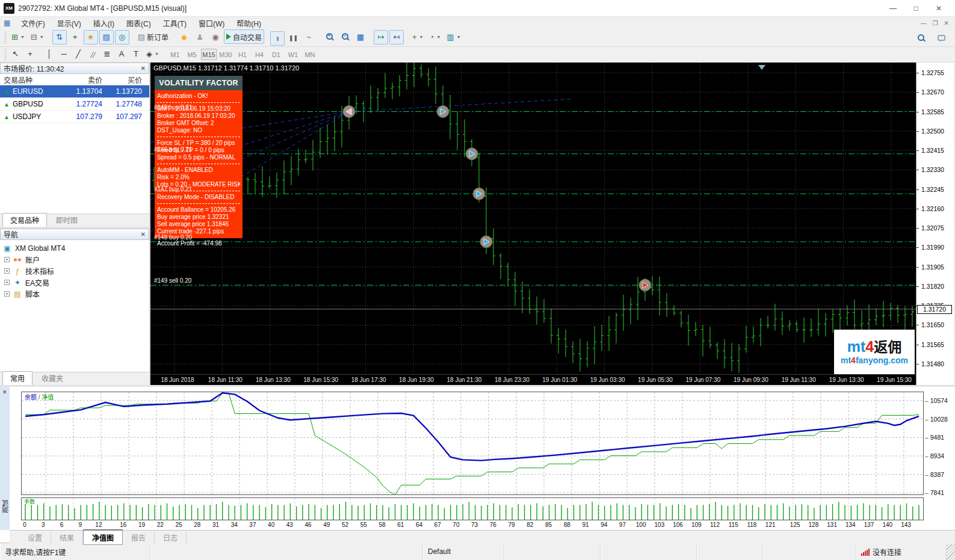 Image resolution: width=955 pixels, height=560 pixels. What do you see at coordinates (941, 38) in the screenshot?
I see `chat-button` at bounding box center [941, 38].